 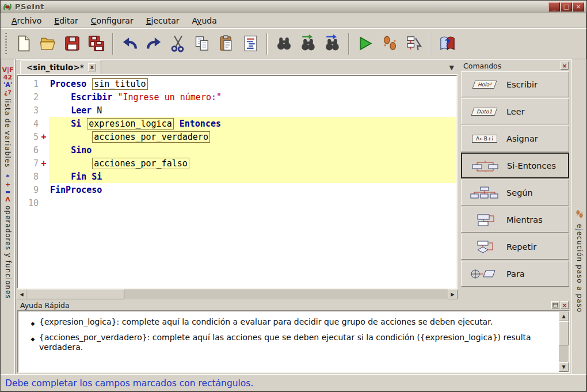 What do you see at coordinates (28, 84) in the screenshot?
I see `line-number: 1` at bounding box center [28, 84].